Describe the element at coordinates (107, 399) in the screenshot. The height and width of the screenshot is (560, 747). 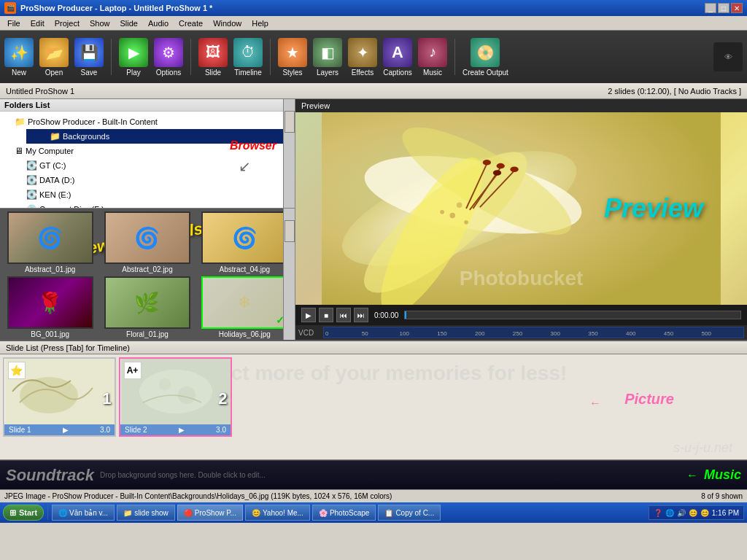
I see `slide1-number: 1` at that location.